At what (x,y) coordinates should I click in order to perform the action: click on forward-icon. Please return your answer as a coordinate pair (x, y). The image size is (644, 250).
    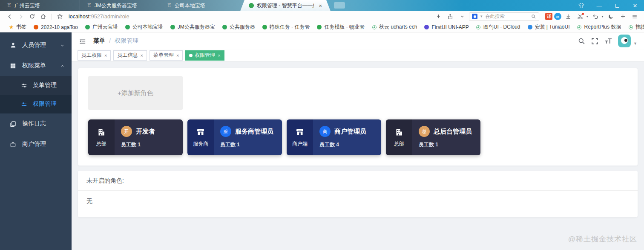
    Looking at the image, I should click on (21, 17).